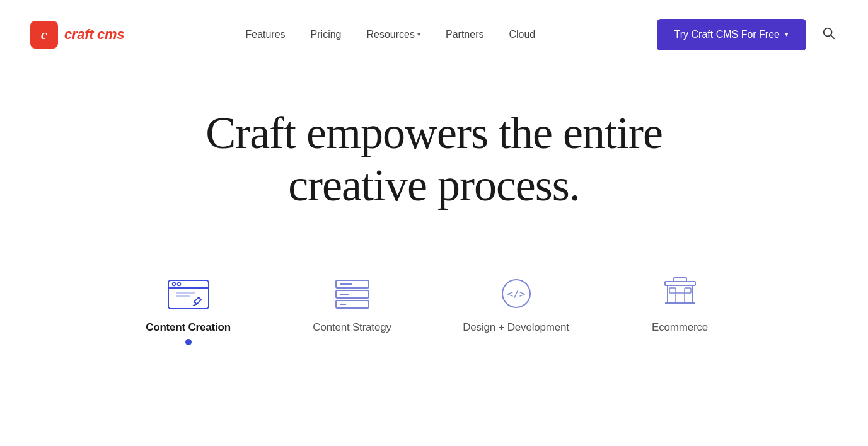 The image size is (868, 446). What do you see at coordinates (352, 304) in the screenshot?
I see `feature-content-strategy: Content Strategy` at bounding box center [352, 304].